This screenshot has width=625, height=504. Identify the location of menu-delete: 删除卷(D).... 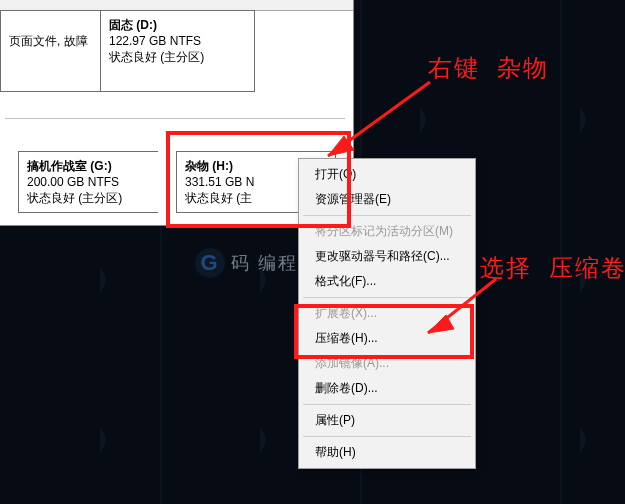
(387, 388).